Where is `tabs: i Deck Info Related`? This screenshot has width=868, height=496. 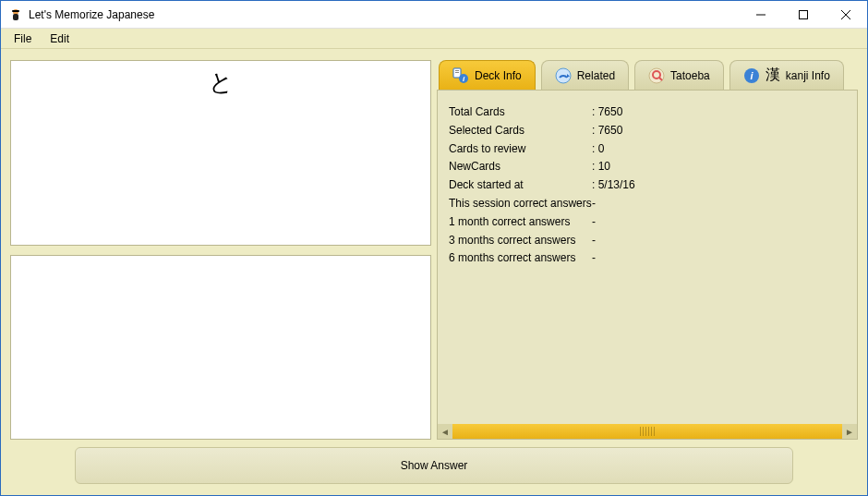 tabs: i Deck Info Related is located at coordinates (647, 75).